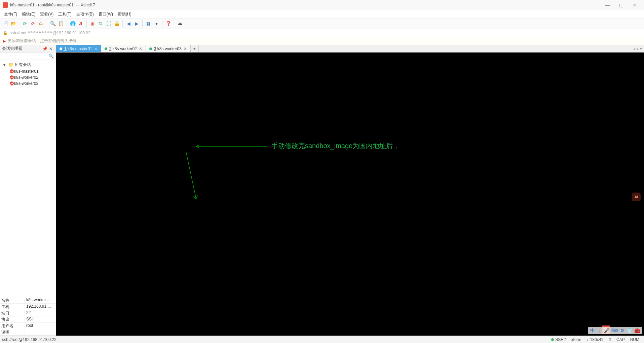 The width and height of the screenshot is (644, 343). What do you see at coordinates (28, 300) in the screenshot?
I see `prop-row: 名称k8s-worker...` at bounding box center [28, 300].